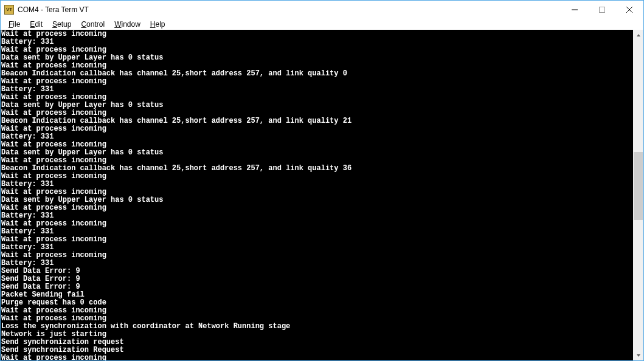 This screenshot has height=361, width=644. Describe the element at coordinates (92, 24) in the screenshot. I see `menu-control: Control` at that location.